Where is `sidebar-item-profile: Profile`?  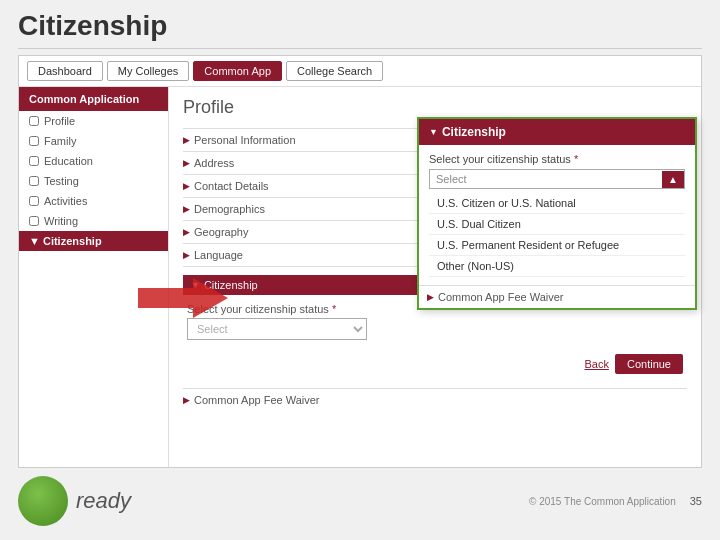
sidebar-item-profile: Profile is located at coordinates (94, 121).